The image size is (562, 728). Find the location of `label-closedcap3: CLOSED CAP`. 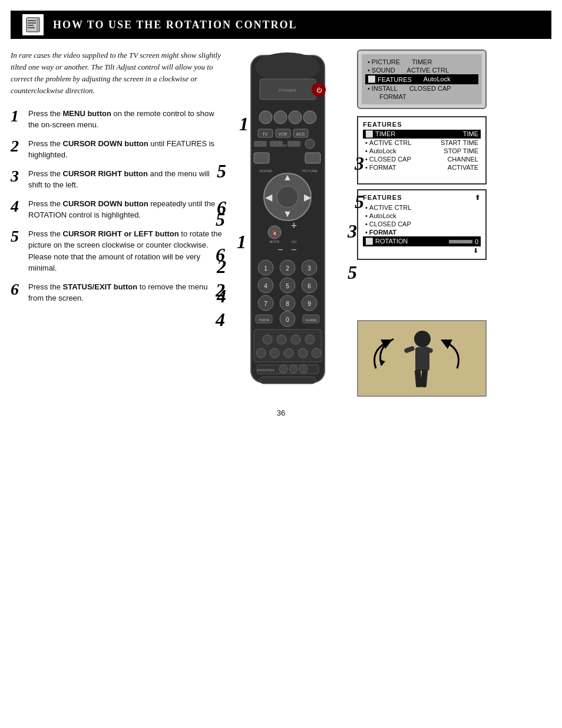

label-closedcap3: CLOSED CAP is located at coordinates (390, 224).